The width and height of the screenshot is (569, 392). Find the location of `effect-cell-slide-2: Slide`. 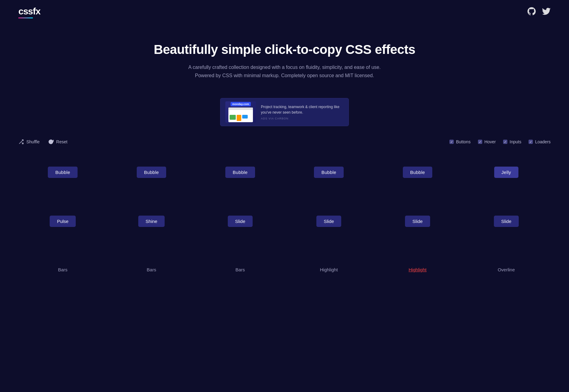

effect-cell-slide-2: Slide is located at coordinates (329, 231).